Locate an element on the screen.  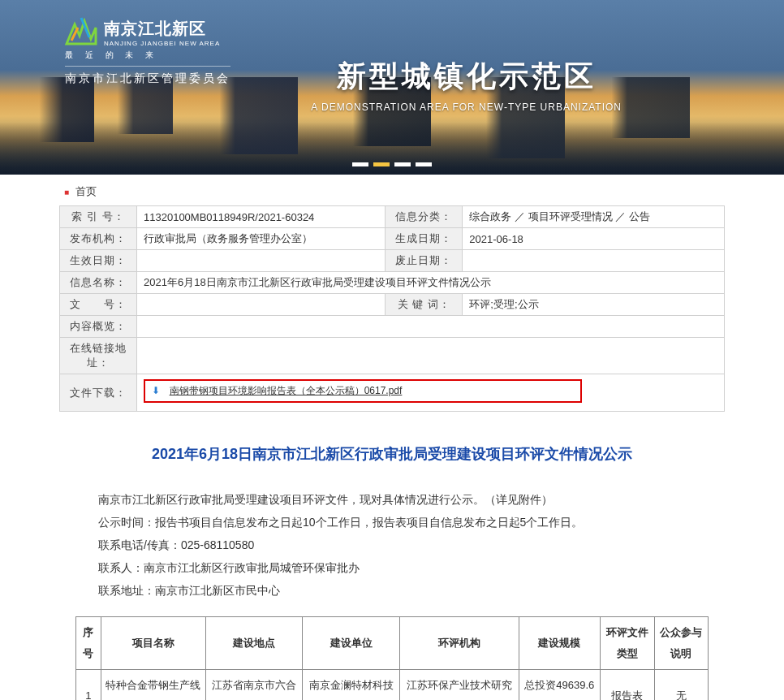
meta-label: 内容概览： is located at coordinates (99, 326).